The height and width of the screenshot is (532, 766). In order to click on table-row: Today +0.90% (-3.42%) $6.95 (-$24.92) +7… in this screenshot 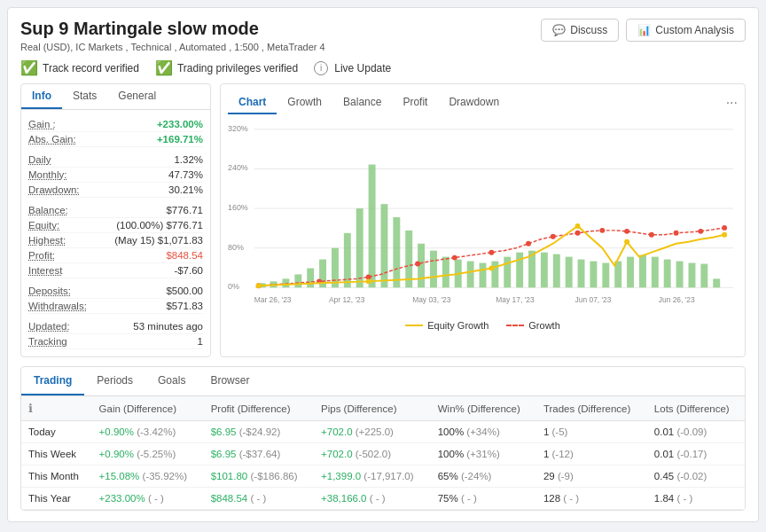, I will do `click(383, 433)`.